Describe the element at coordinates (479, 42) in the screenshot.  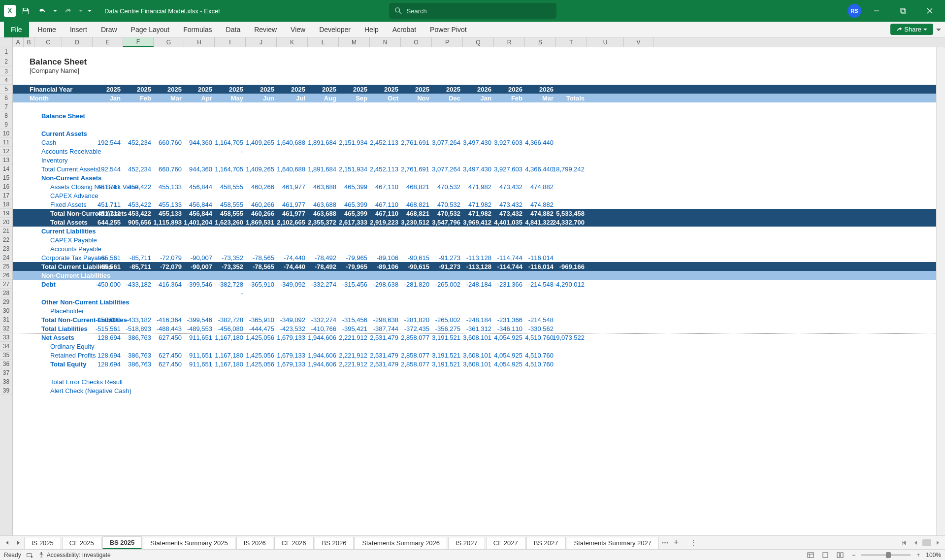
I see `col-head-Q: Q` at that location.